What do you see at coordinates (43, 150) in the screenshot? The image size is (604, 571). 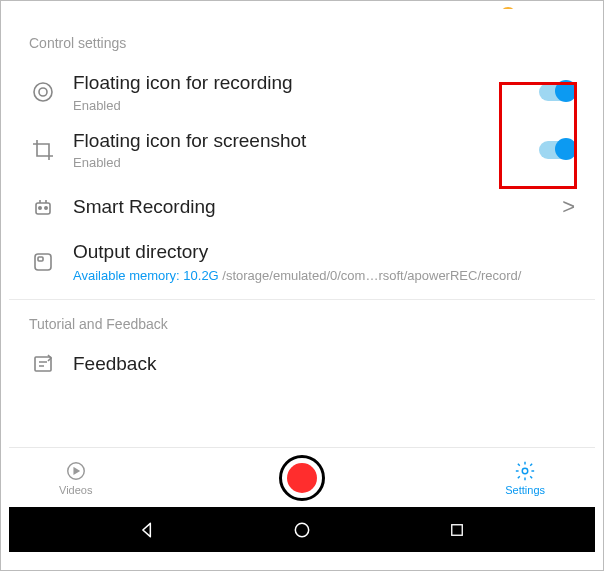 I see `crop-icon` at bounding box center [43, 150].